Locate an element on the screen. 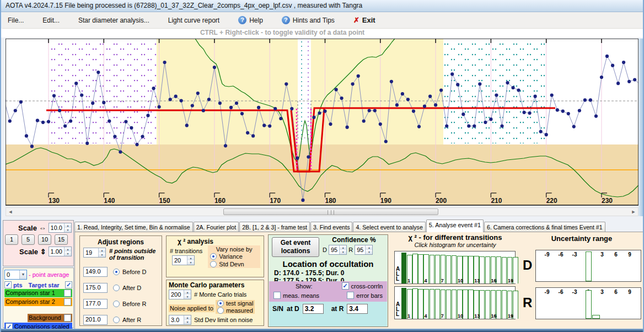 The height and width of the screenshot is (332, 644). chi2-analysis-group: χ ² analysis # transitions 20▲▼ Vary noi… is located at coordinates (215, 256).